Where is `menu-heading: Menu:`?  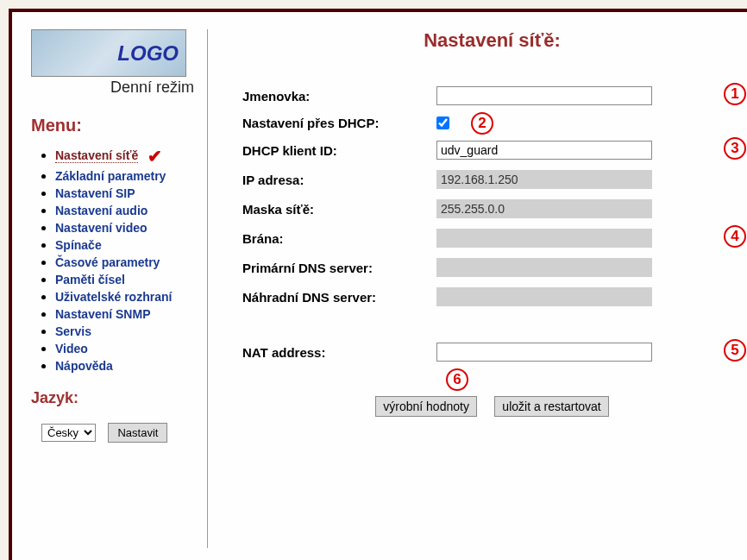 menu-heading: Menu: is located at coordinates (115, 126).